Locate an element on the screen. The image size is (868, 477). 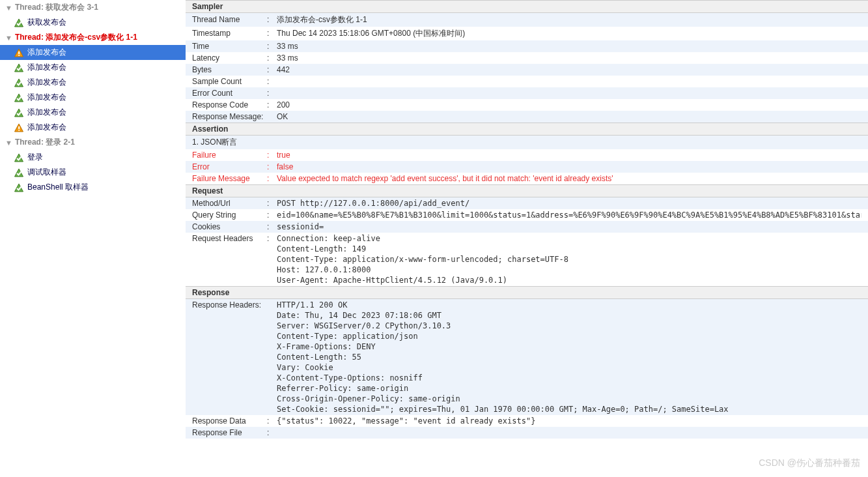
detail-label: Error Count is located at coordinates (229, 93).